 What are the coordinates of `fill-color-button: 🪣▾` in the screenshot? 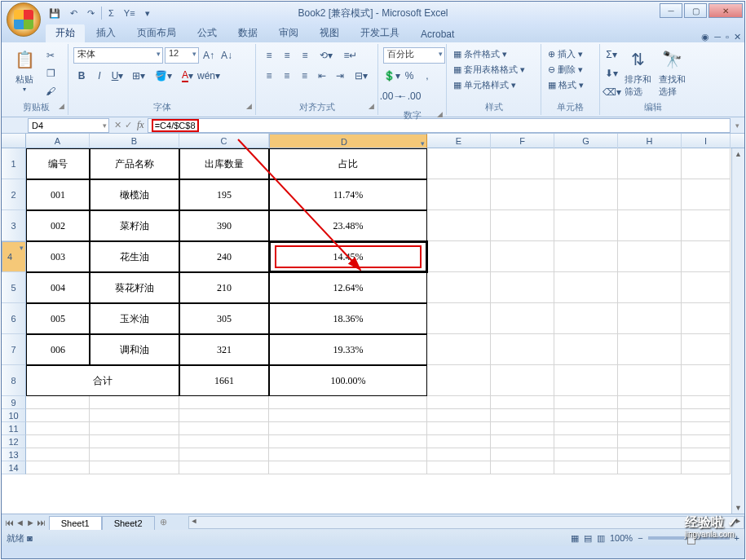 It's located at (163, 76).